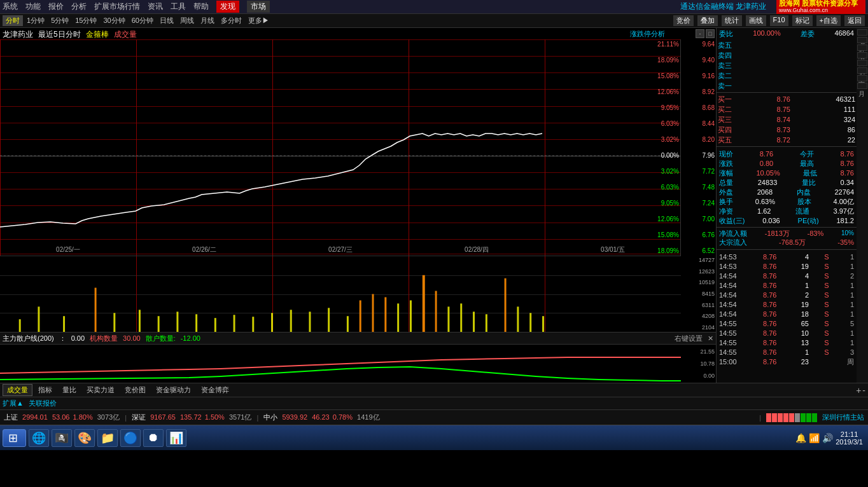 The width and height of the screenshot is (868, 487). I want to click on tray-icon-1: 🔔, so click(801, 438).